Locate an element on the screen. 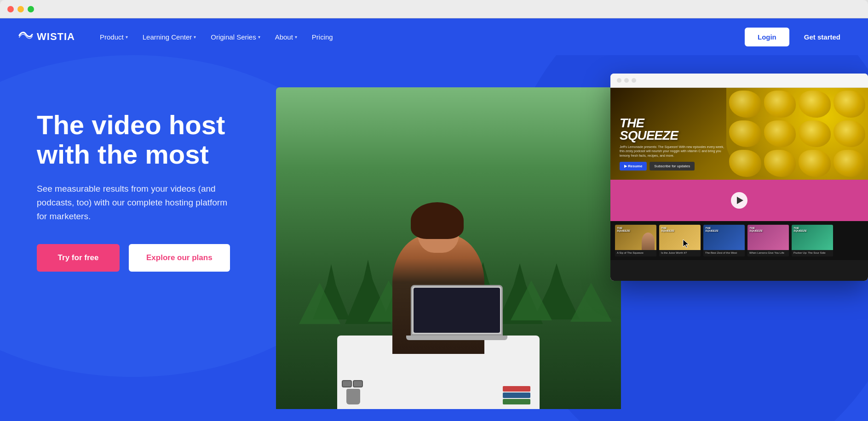  channel-title-area: THESQUEEZE Jeff's Lemonade presents: The… is located at coordinates (673, 144).